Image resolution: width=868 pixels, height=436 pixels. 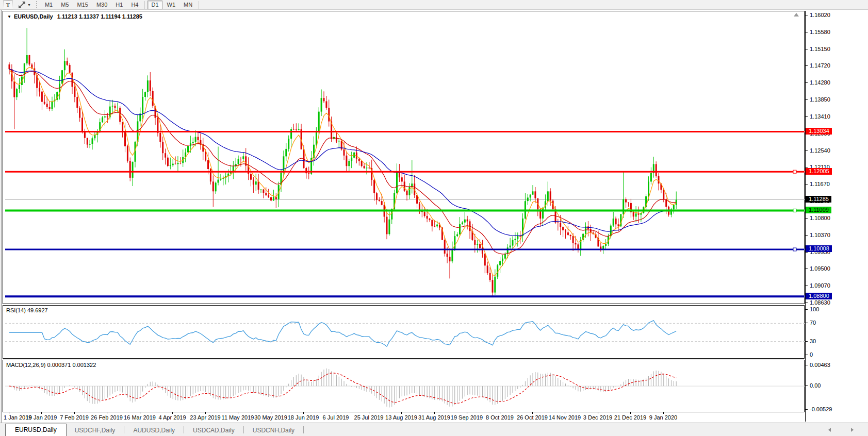 What do you see at coordinates (401, 417) in the screenshot?
I see `date-label: 13 Aug 2019` at bounding box center [401, 417].